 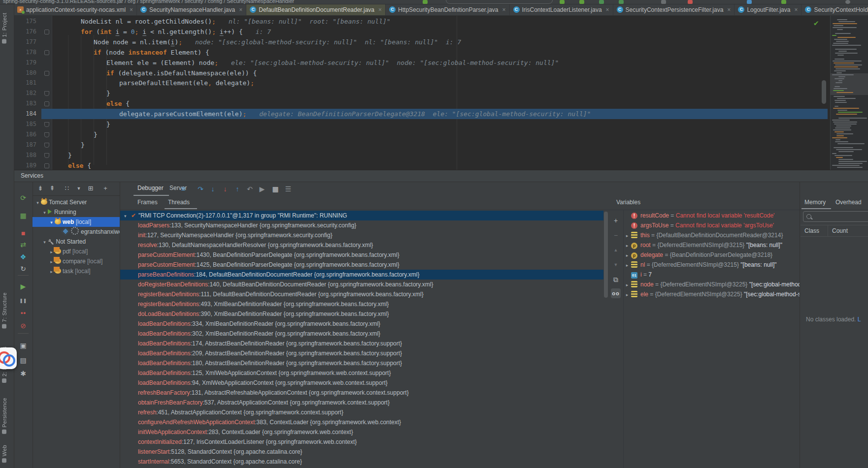 I want to click on code-line-187: 187}, so click(x=422, y=145).